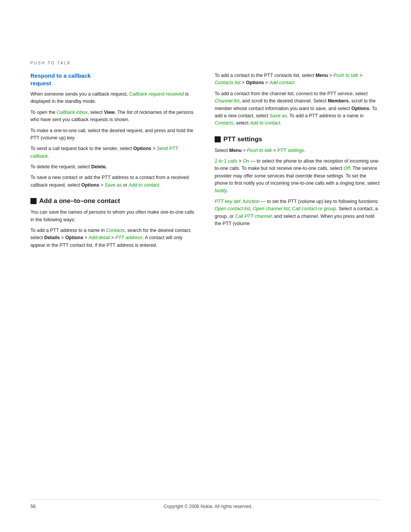 This screenshot has width=411, height=532. I want to click on page-footer: 56 Copyright © 2006 Nokia. All rights re…, so click(206, 504).